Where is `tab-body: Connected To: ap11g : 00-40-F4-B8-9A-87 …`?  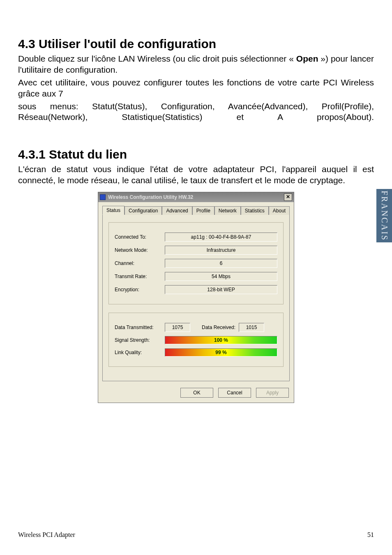
tab-body: Connected To: ap11g : 00-40-F4-B8-9A-87 … is located at coordinates (196, 298).